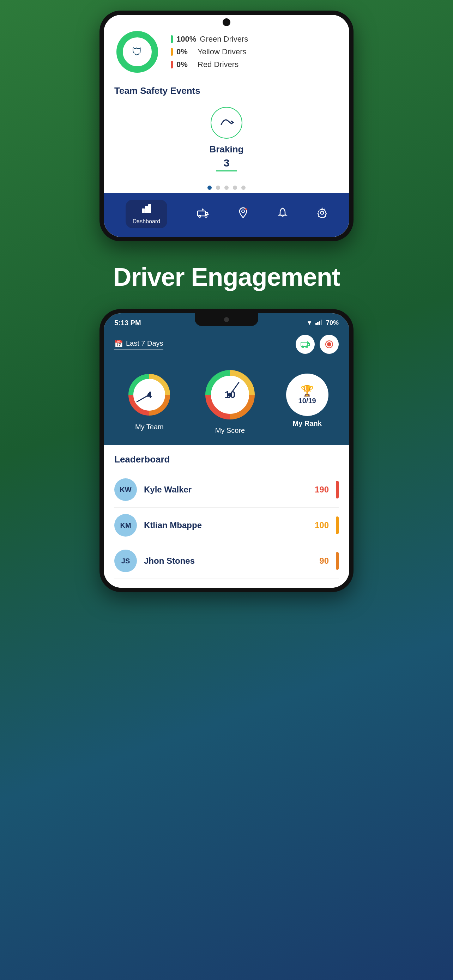 This screenshot has height=980, width=453. I want to click on my-rank-label: My Rank, so click(307, 424).